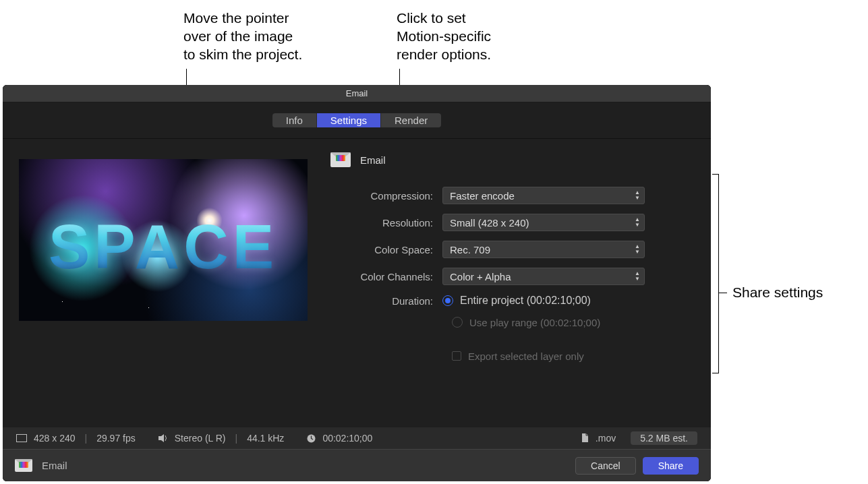 The width and height of the screenshot is (868, 484). Describe the element at coordinates (347, 438) in the screenshot. I see `info-duration: 00:02:10;00` at that location.